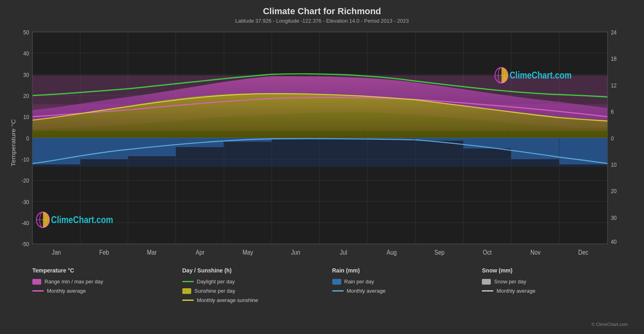 The width and height of the screenshot is (644, 334). What do you see at coordinates (612, 112) in the screenshot?
I see `svg-text: 6` at bounding box center [612, 112].